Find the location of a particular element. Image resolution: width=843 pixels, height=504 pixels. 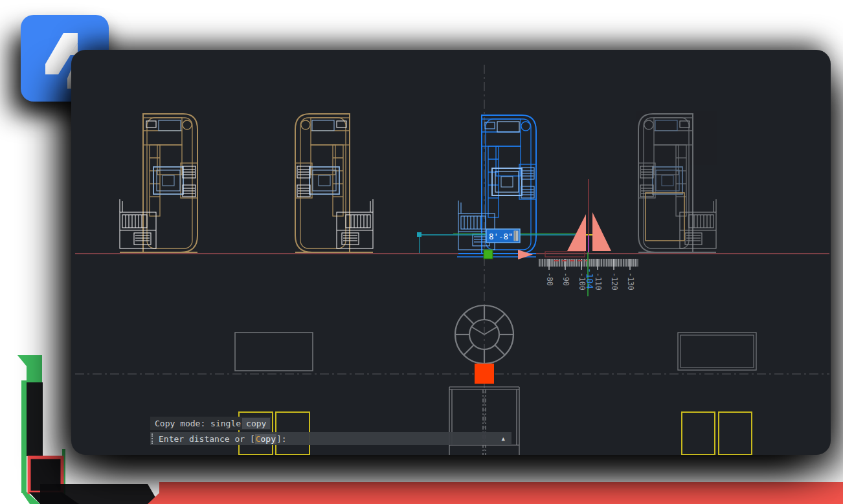

command-prompt-suffix: ]: is located at coordinates (282, 439).